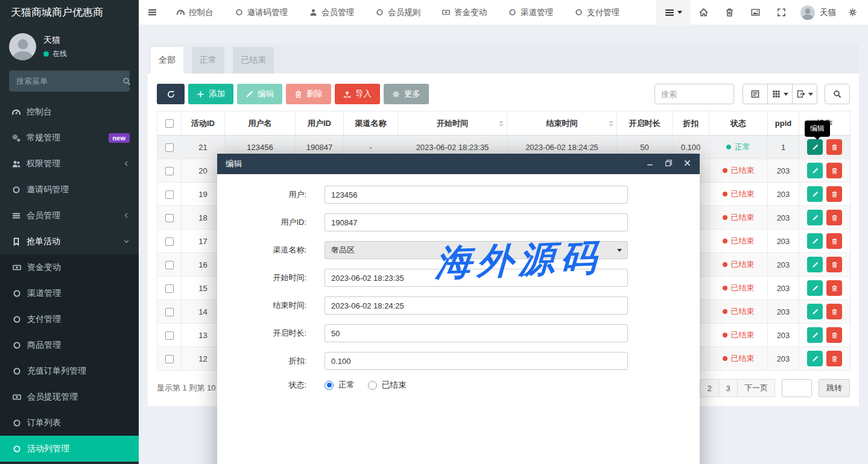 The height and width of the screenshot is (464, 868). I want to click on gear-icon, so click(853, 12).